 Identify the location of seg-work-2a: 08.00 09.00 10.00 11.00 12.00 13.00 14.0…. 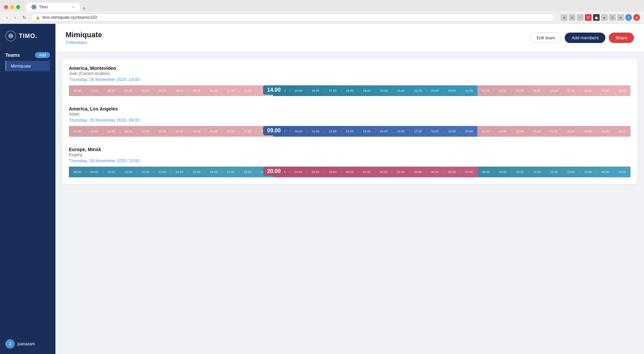
(171, 172).